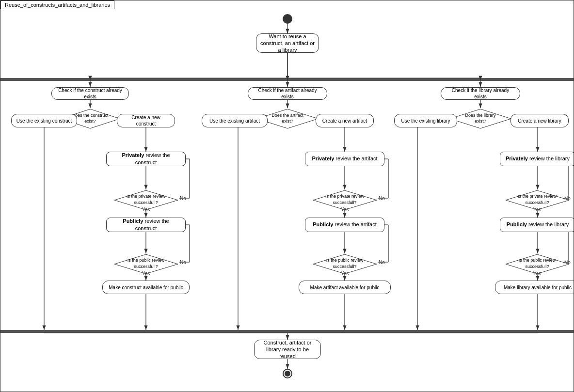 The height and width of the screenshot is (392, 574). I want to click on svg-text: Does the construct, so click(90, 115).